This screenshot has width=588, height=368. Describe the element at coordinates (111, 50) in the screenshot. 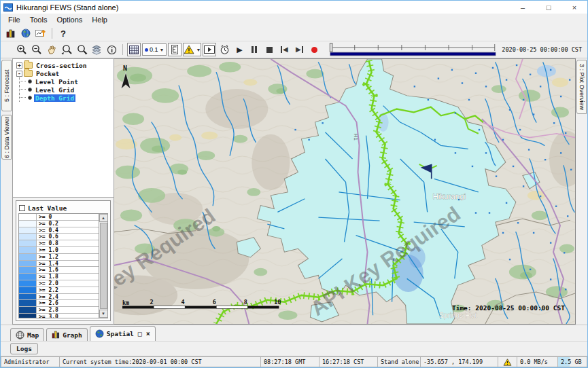

I see `info-icon` at that location.